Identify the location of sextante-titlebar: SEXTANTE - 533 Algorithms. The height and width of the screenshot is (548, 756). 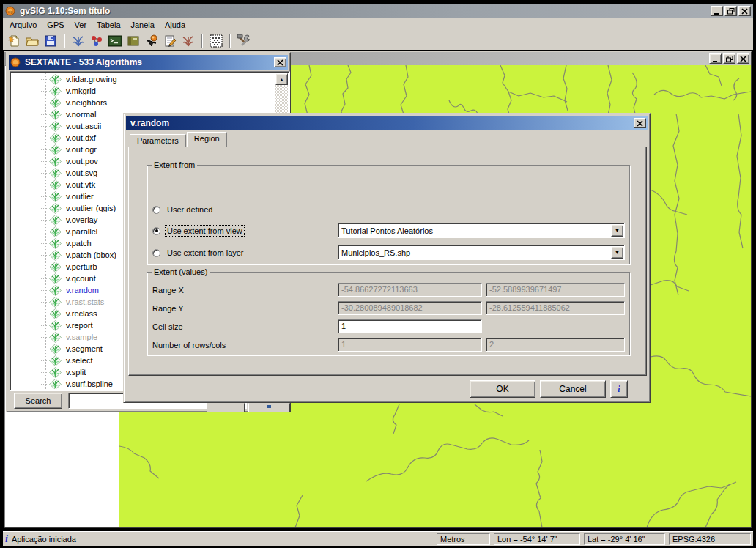
(148, 62).